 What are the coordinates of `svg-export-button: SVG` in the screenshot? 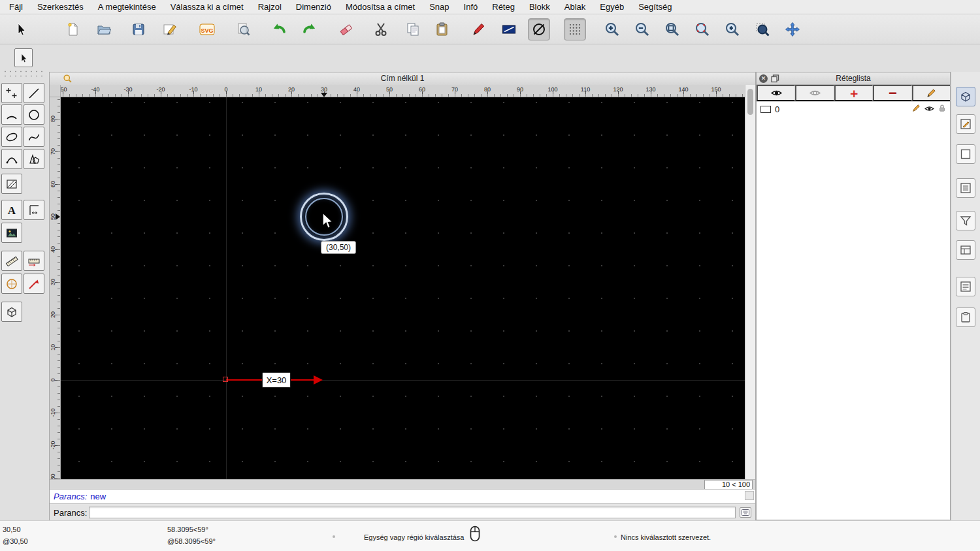 It's located at (207, 29).